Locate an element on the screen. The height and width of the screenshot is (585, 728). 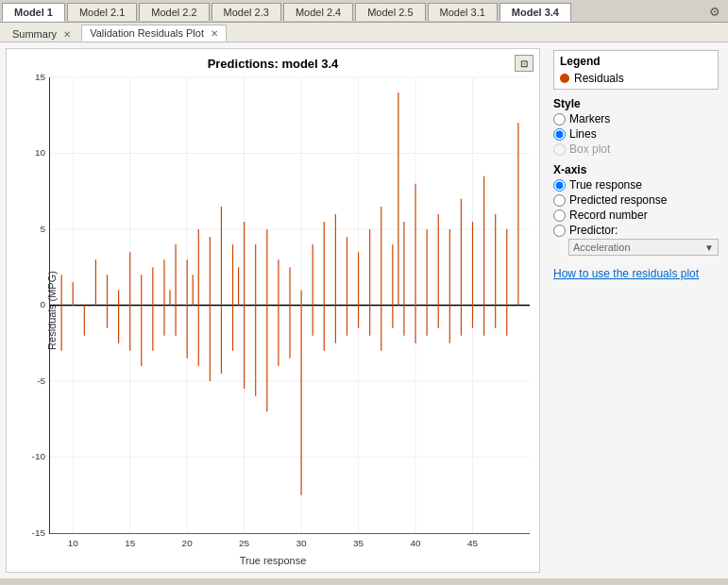
subtab-summary: Summary ✕ is located at coordinates (42, 34).